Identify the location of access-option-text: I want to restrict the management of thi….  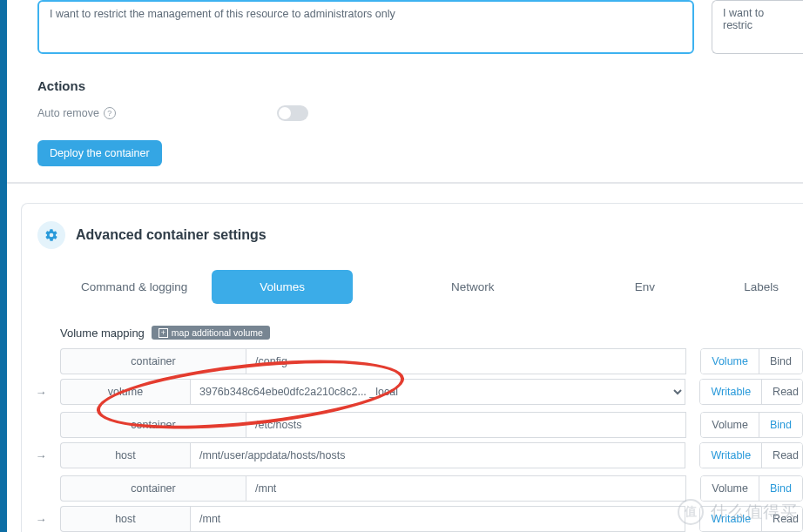
(223, 14).